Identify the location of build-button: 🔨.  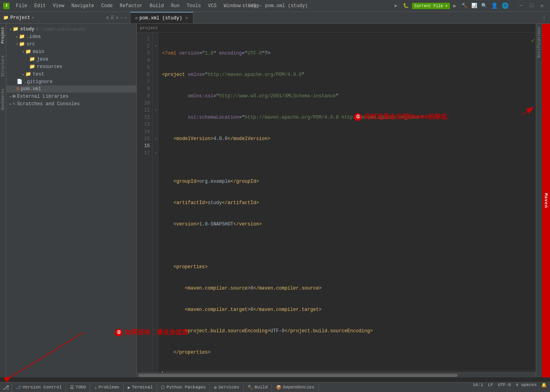
(464, 6).